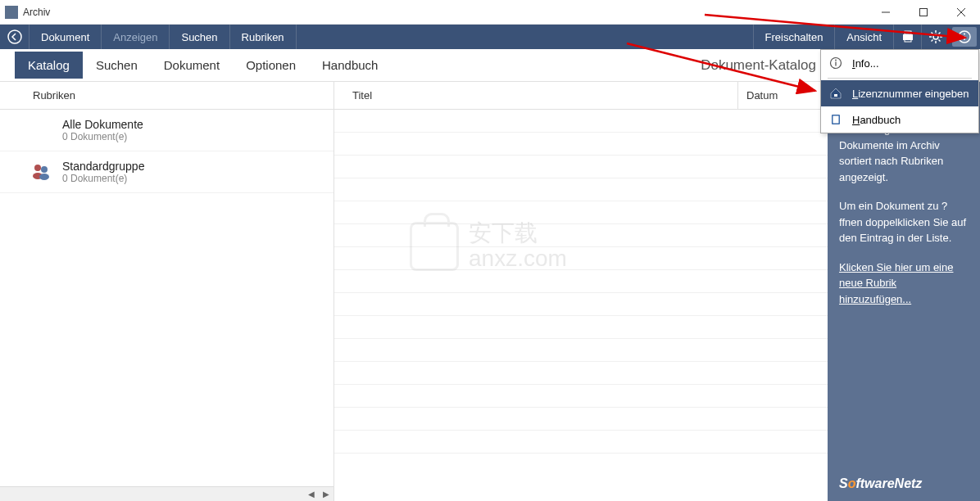 This screenshot has width=980, height=501. What do you see at coordinates (41, 171) in the screenshot?
I see `people-icon` at bounding box center [41, 171].